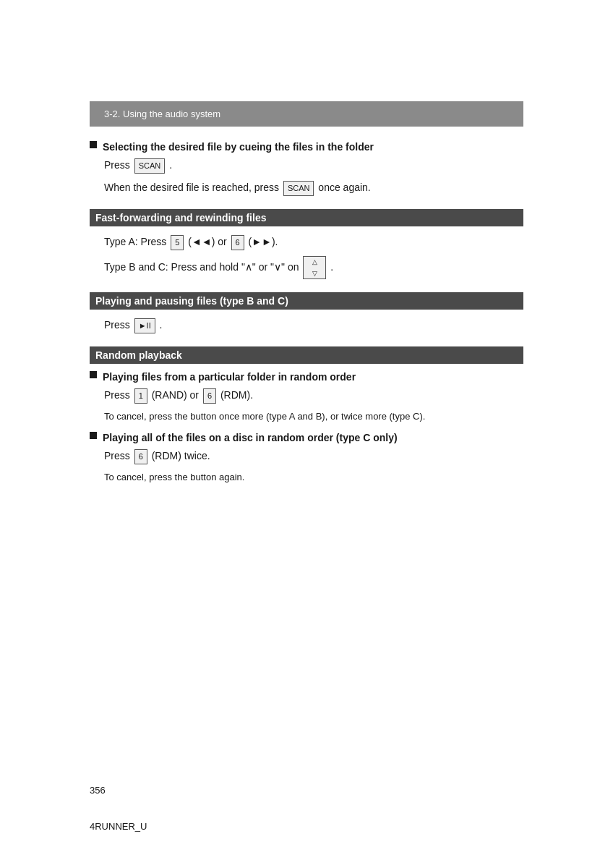 The width and height of the screenshot is (613, 868). What do you see at coordinates (314, 456) in the screenshot?
I see `random-sub2-line1: Press 6 (RDM) twice.` at bounding box center [314, 456].